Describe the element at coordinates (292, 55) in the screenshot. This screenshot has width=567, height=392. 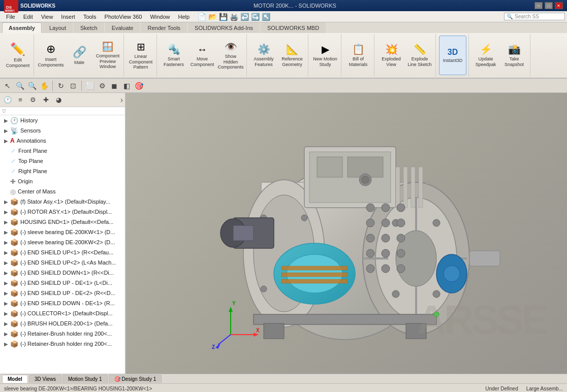
I see `reference-geometry-btn: 📐 Reference Geometry` at that location.